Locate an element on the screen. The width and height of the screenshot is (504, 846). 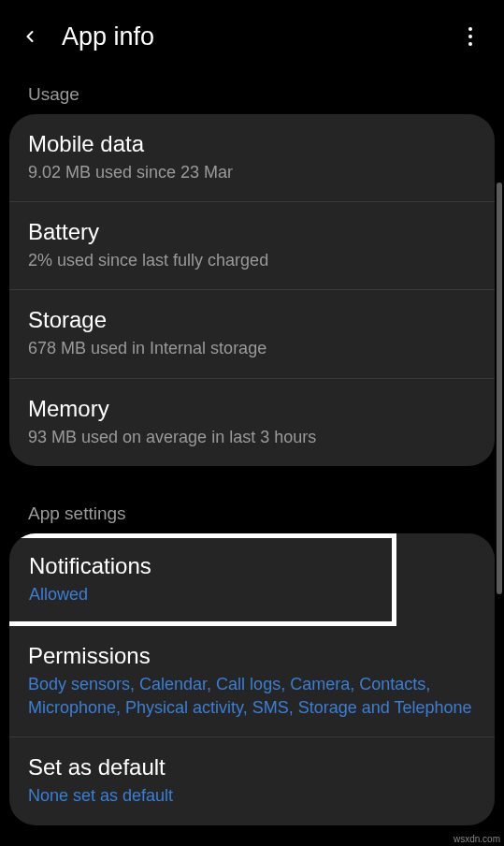
item-title: Memory is located at coordinates (252, 409).